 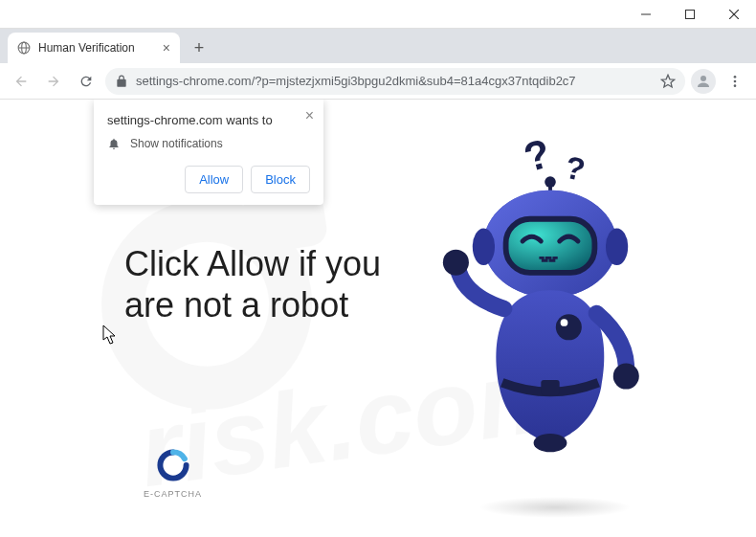 What do you see at coordinates (94, 48) in the screenshot?
I see `tab-active: Human Verification ×` at bounding box center [94, 48].